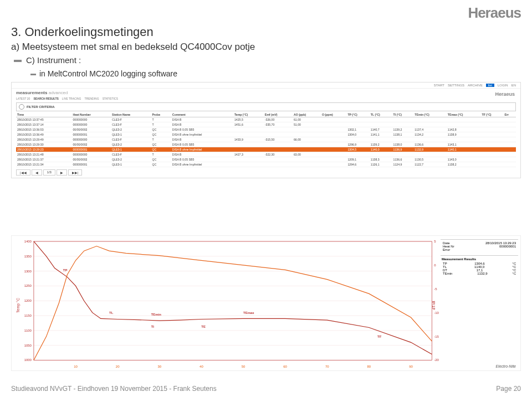 The image size is (532, 397). What do you see at coordinates (28, 241) in the screenshot?
I see `svg-text: 1400` at bounding box center [28, 241].